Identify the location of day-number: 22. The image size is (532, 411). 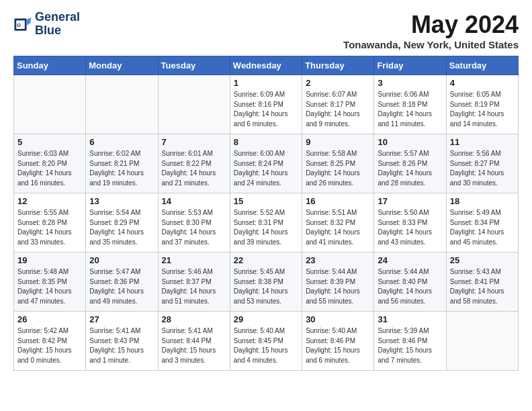
(266, 261).